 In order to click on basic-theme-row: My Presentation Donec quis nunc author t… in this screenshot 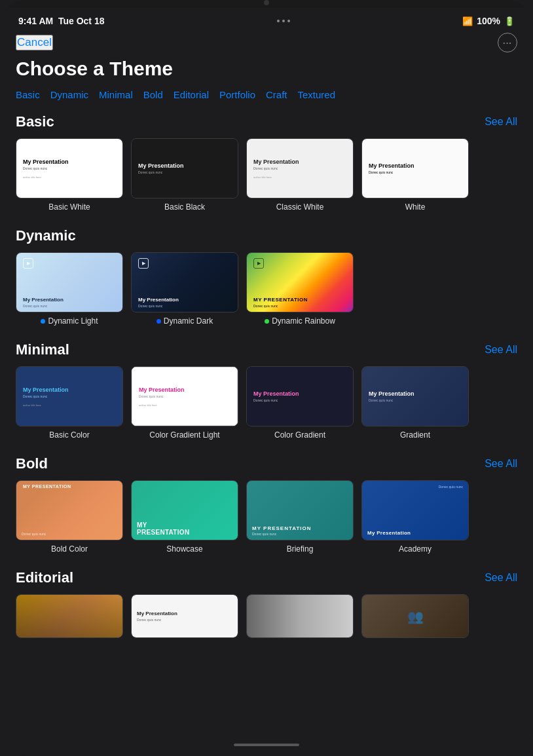, I will do `click(266, 175)`.